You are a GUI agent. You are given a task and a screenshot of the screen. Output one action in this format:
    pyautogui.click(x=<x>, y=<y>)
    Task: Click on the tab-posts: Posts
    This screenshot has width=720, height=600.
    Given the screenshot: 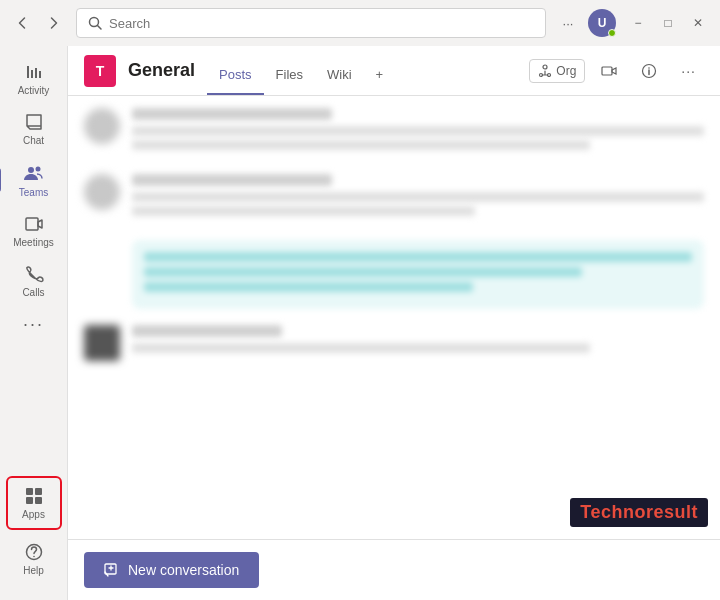 What is the action you would take?
    pyautogui.click(x=236, y=75)
    